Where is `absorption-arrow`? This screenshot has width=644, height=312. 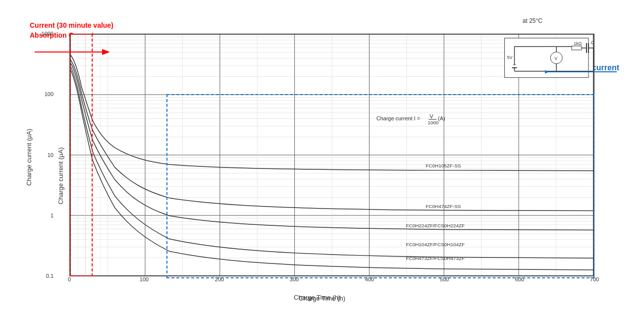 absorption-arrow is located at coordinates (73, 45).